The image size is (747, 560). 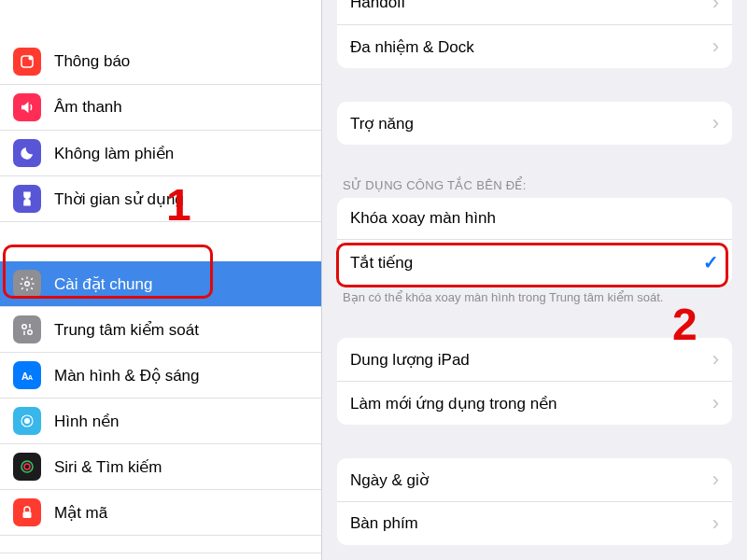 What do you see at coordinates (527, 263) in the screenshot?
I see `row-label: Tắt tiếng` at bounding box center [527, 263].